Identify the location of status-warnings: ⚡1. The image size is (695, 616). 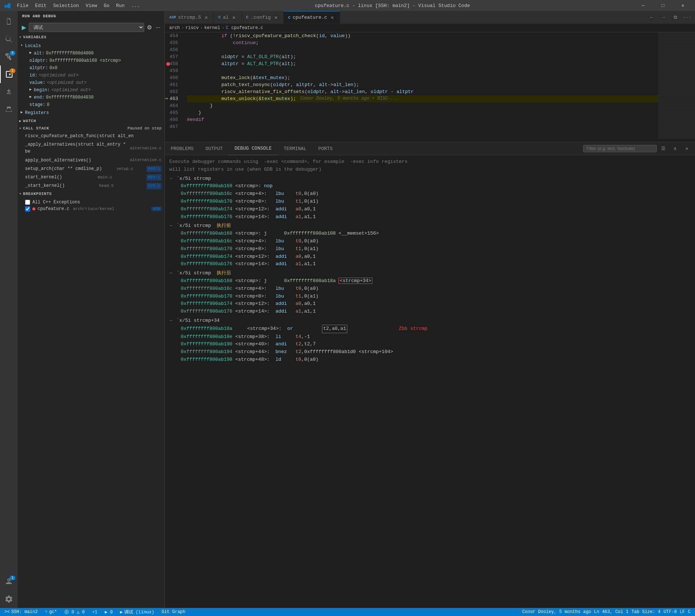
(95, 612).